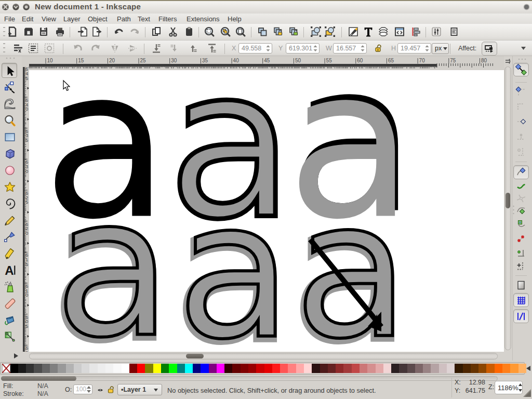  What do you see at coordinates (236, 60) in the screenshot?
I see `svg-text: 40` at bounding box center [236, 60].